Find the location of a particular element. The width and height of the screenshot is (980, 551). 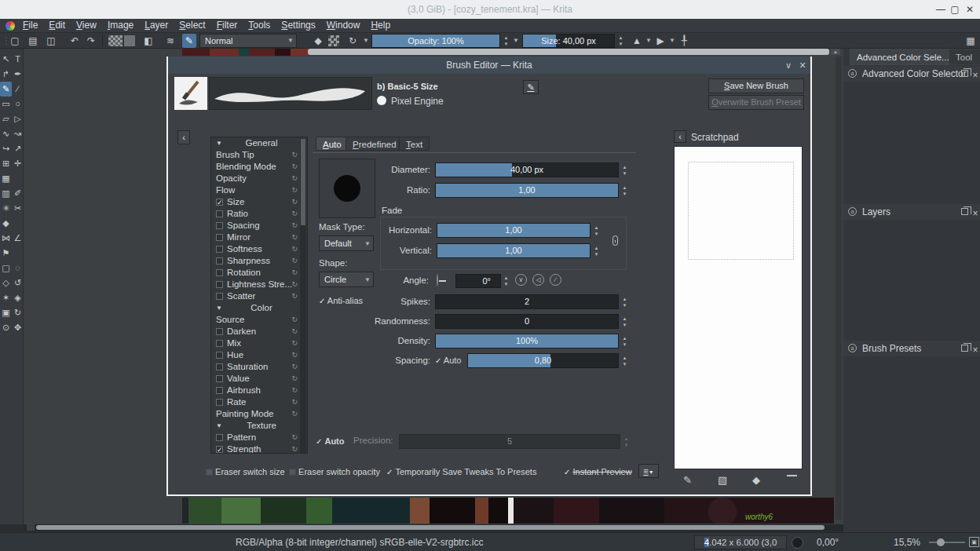

diameter-slider: 40,00 px is located at coordinates (527, 170).